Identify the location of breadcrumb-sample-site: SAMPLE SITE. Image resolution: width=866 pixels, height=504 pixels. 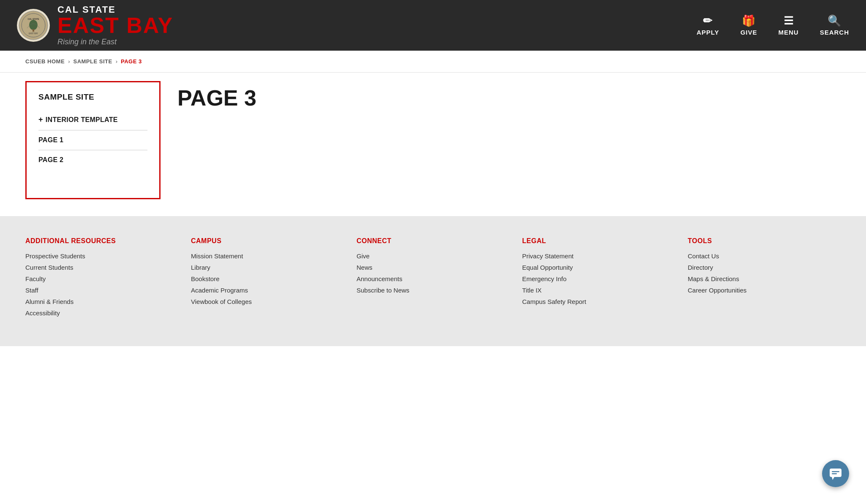
(93, 62).